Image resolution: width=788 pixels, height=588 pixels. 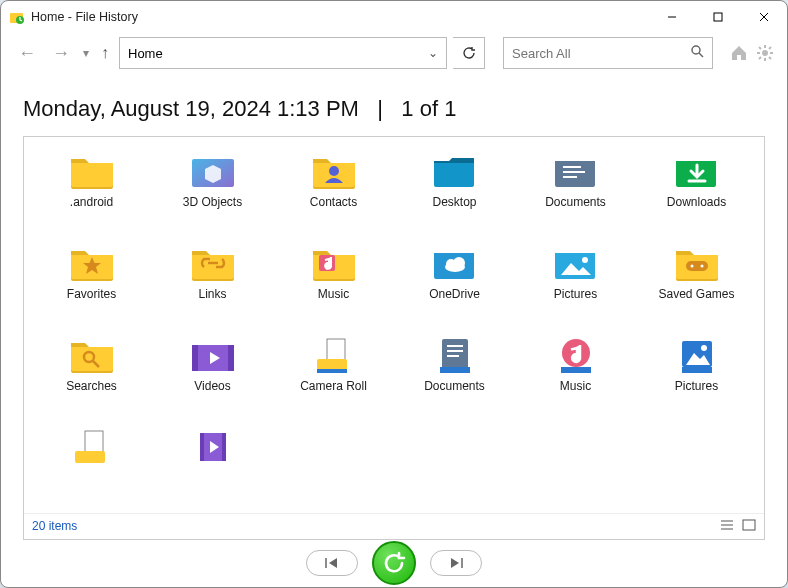 What do you see at coordinates (697, 171) in the screenshot?
I see `folder-downloads-icon` at bounding box center [697, 171].